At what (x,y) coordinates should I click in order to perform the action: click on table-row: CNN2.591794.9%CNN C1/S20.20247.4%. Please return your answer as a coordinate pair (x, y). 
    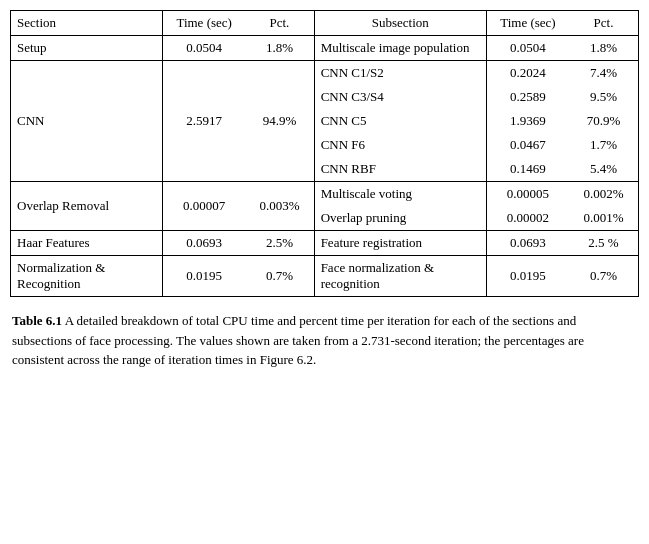
    Looking at the image, I should click on (324, 74).